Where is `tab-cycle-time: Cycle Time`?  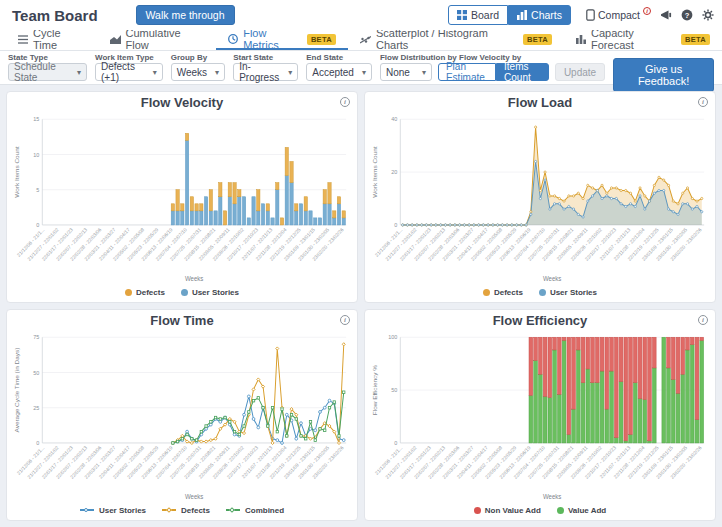
tab-cycle-time: Cycle Time is located at coordinates (52, 40).